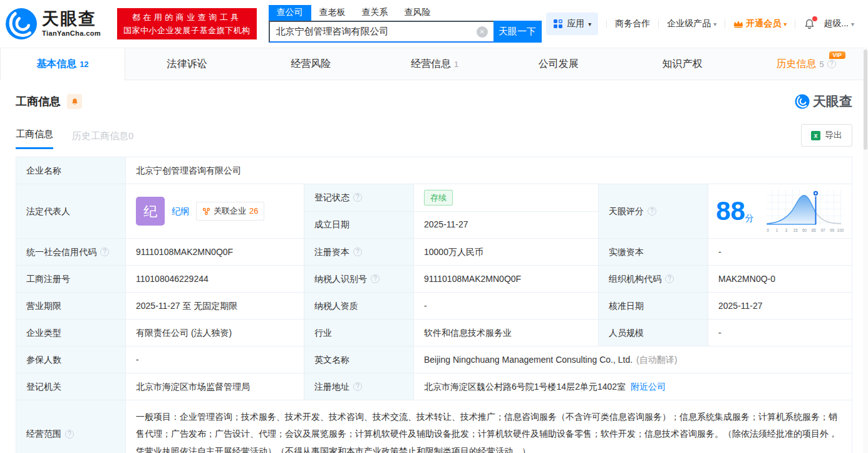  What do you see at coordinates (654, 212) in the screenshot?
I see `field-label-score: 天眼评分 ?` at bounding box center [654, 212].